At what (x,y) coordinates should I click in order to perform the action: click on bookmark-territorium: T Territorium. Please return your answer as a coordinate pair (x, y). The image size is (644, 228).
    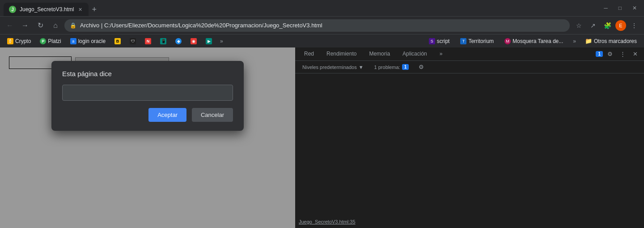
    Looking at the image, I should click on (477, 41).